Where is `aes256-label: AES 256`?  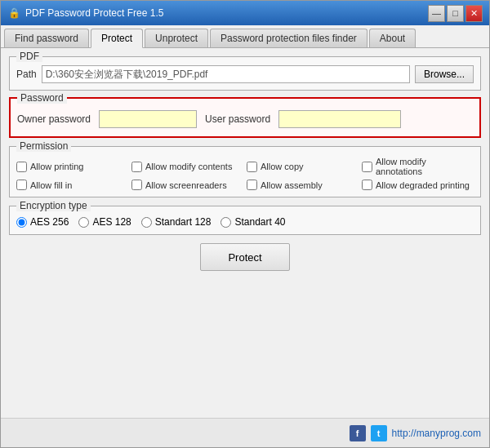
aes256-label: AES 256 is located at coordinates (49, 222).